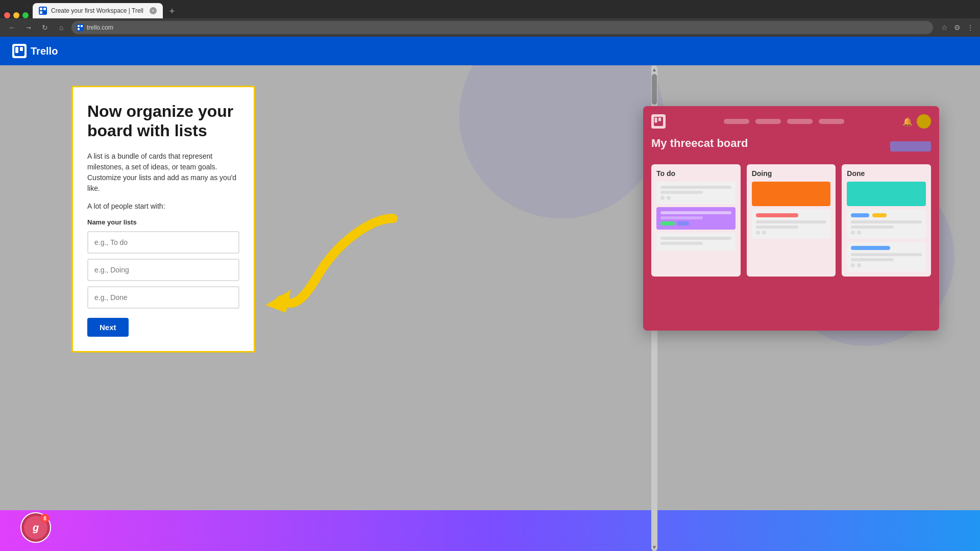  What do you see at coordinates (29, 28) in the screenshot?
I see `forward-button: →` at bounding box center [29, 28].